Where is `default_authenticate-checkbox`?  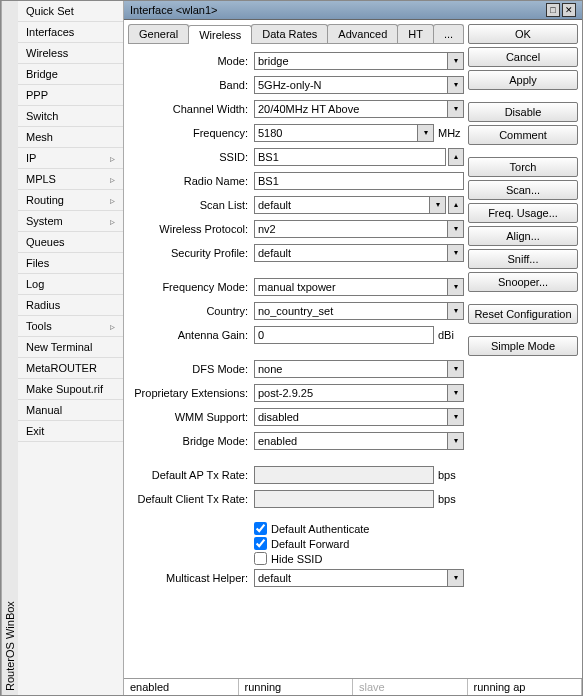
default_authenticate-checkbox is located at coordinates (260, 528).